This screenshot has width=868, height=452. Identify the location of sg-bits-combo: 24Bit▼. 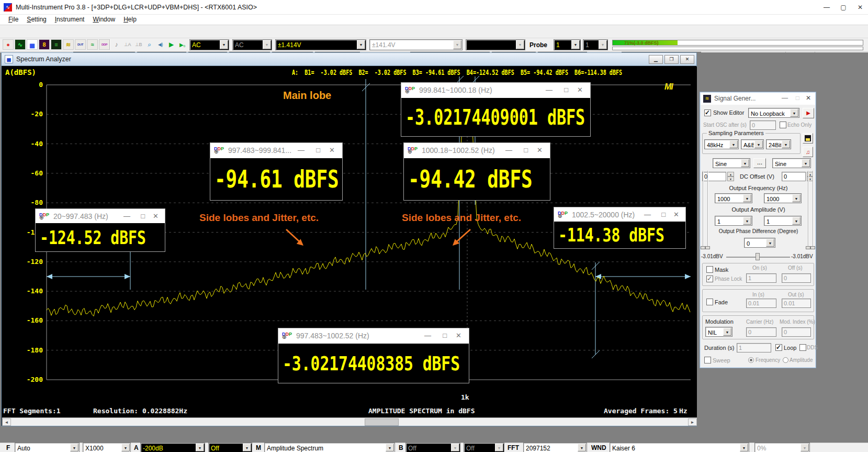
(779, 145).